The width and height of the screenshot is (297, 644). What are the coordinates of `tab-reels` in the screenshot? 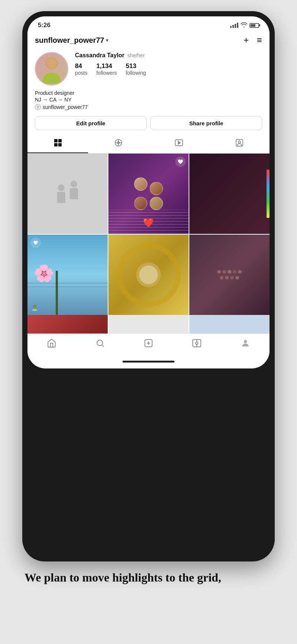 It's located at (118, 144).